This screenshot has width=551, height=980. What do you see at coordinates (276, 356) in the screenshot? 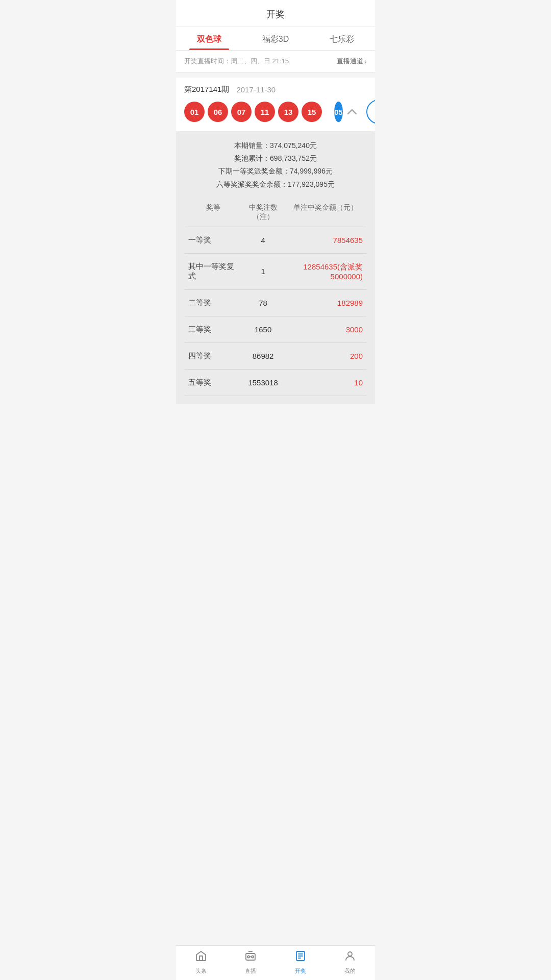
I see `table-row: 四等奖 86982 200` at bounding box center [276, 356].